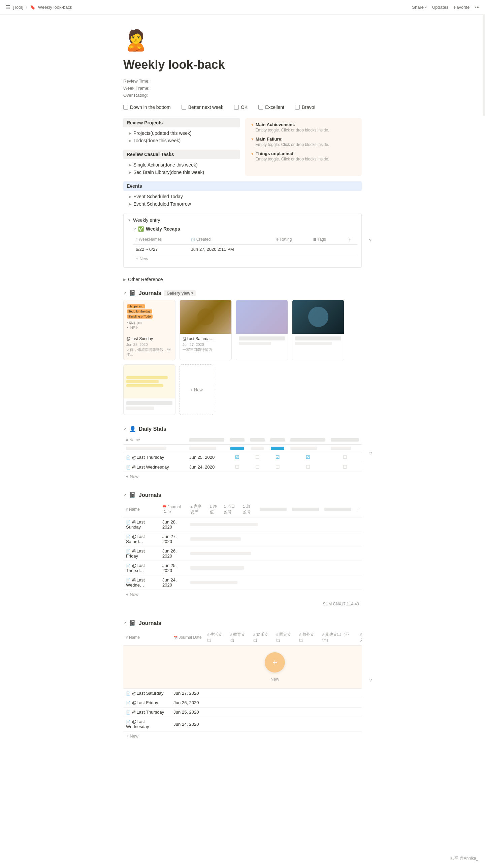 This screenshot has width=485, height=868. Describe the element at coordinates (205, 330) in the screenshot. I see `gallery-card-2: @Last Saturda… Jun 27, 2020 一家三口骑行浦西` at that location.